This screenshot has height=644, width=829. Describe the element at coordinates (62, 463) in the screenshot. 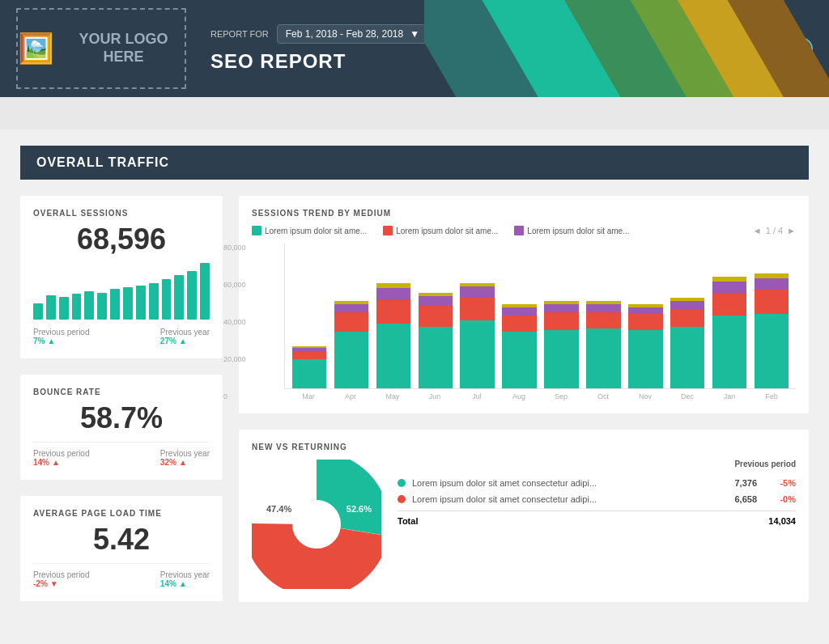

I see `bounce-prev-period-val: 14% ▲` at that location.